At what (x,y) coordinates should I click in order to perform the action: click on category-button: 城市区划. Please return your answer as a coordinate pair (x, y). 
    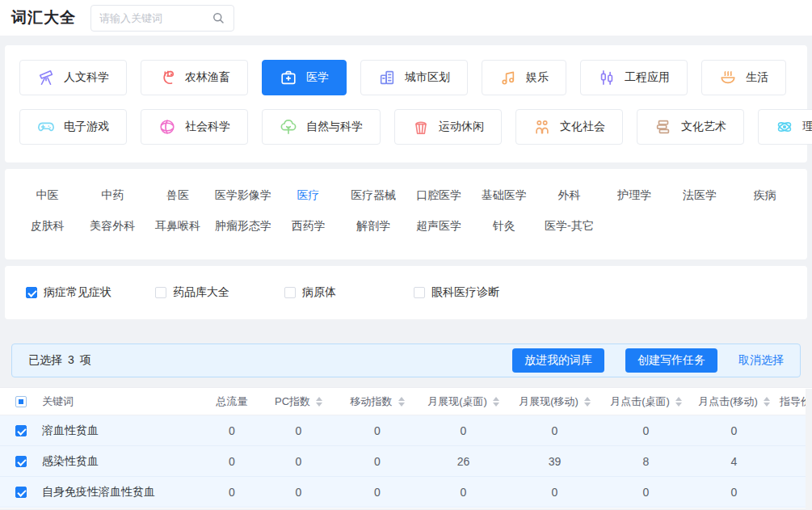
    Looking at the image, I should click on (414, 78).